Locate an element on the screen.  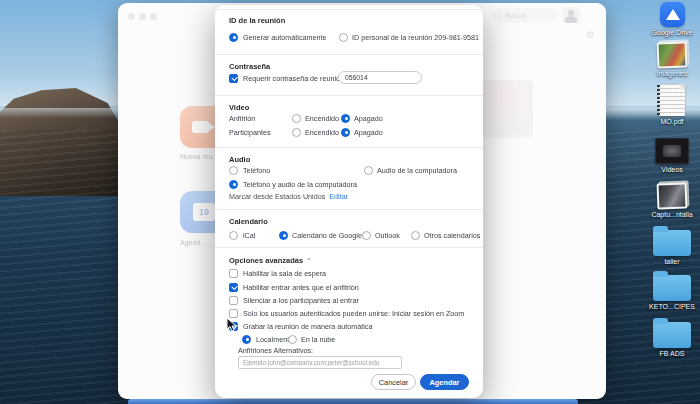
desktop-icon-fb-ads: FB ADS is located at coordinates (672, 338).